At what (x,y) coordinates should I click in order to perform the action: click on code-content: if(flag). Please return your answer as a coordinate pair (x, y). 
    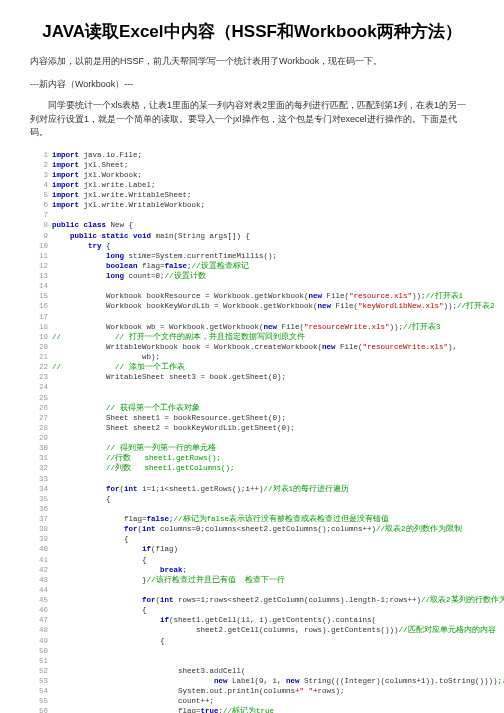
    Looking at the image, I should click on (113, 549).